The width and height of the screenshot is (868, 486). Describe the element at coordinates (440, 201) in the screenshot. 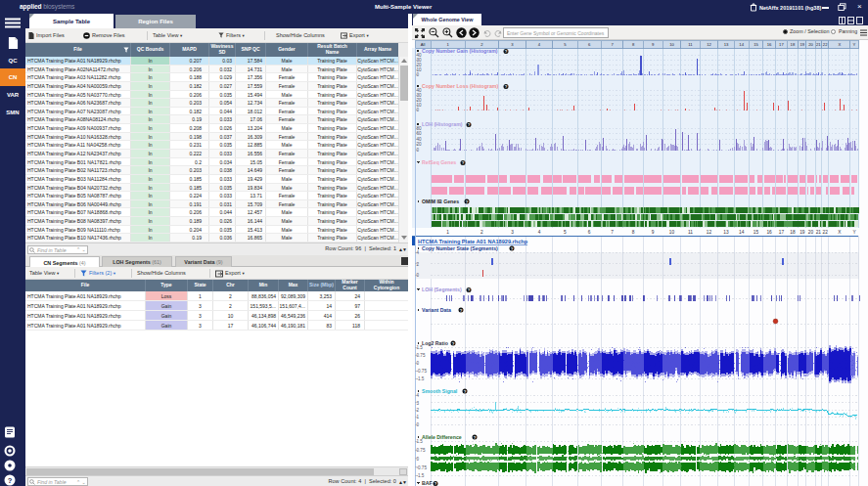

I see `svg-text: OMIM IB Genes` at that location.